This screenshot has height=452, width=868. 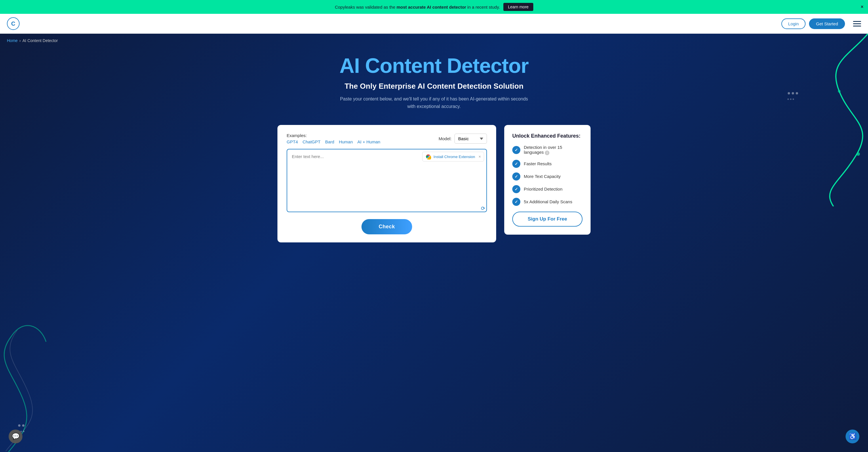 I want to click on chrome-icon, so click(x=428, y=156).